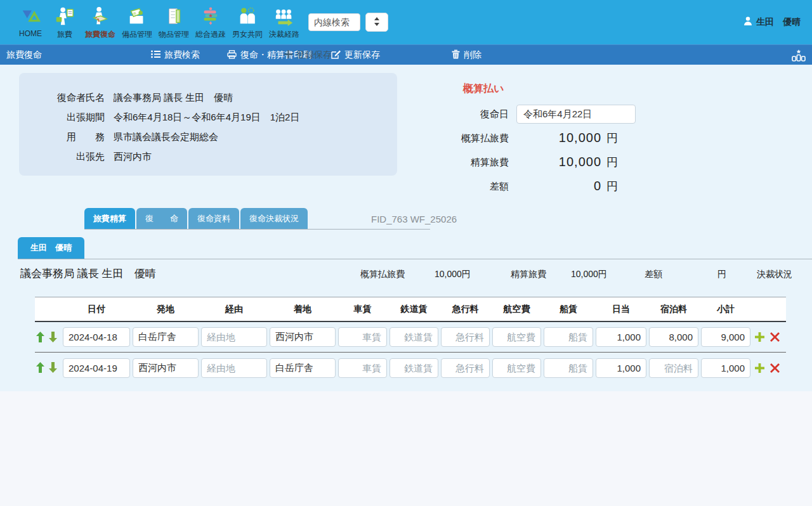 This screenshot has height=506, width=812. Describe the element at coordinates (51, 248) in the screenshot. I see `tab-person: 生田 優晴` at that location.